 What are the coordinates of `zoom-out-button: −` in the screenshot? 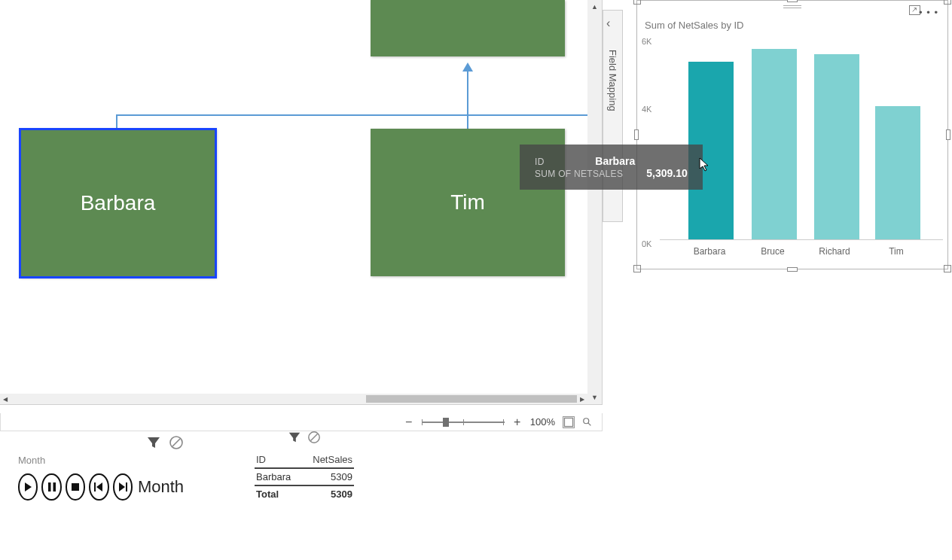 It's located at (409, 422).